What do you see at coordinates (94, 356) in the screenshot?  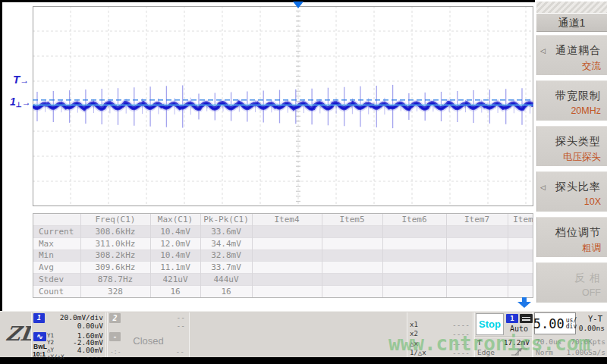 I see `cursor-value: ----` at bounding box center [94, 356].